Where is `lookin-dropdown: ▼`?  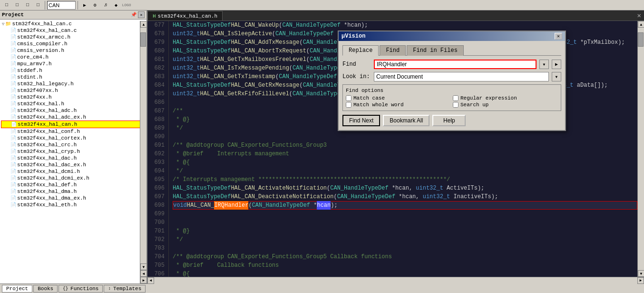 lookin-dropdown: ▼ is located at coordinates (556, 77).